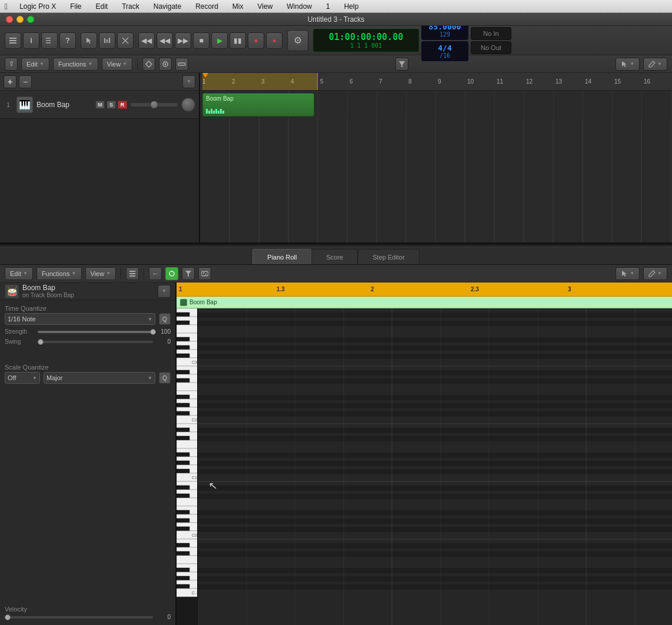  I want to click on catch-button, so click(165, 64).